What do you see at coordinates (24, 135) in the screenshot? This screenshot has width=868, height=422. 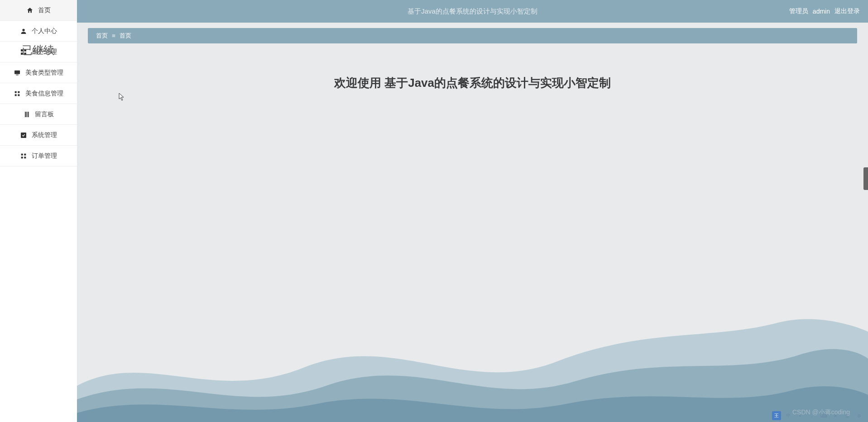 I see `check-icon` at bounding box center [24, 135].